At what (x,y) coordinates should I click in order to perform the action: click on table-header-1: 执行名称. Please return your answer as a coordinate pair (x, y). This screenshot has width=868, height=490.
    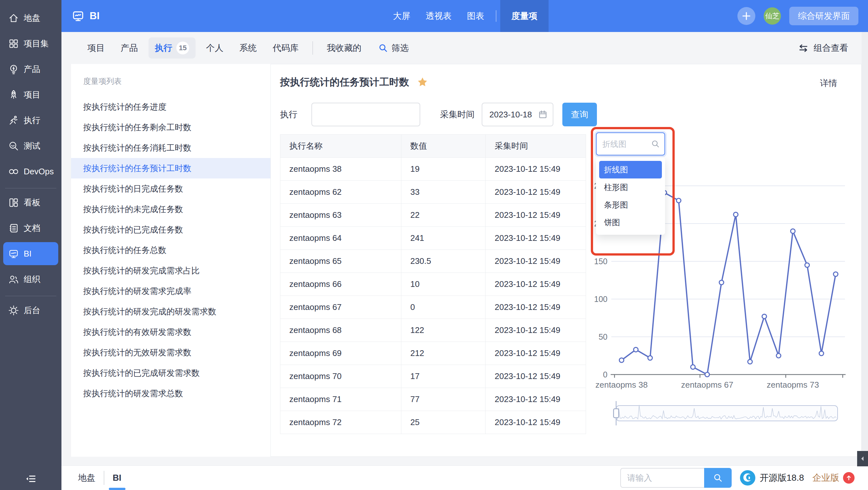
    Looking at the image, I should click on (341, 146).